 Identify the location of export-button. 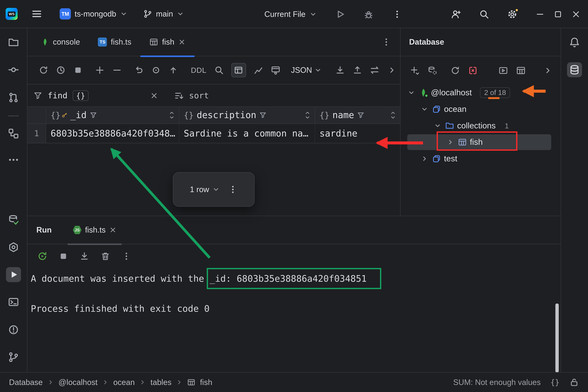
(340, 70).